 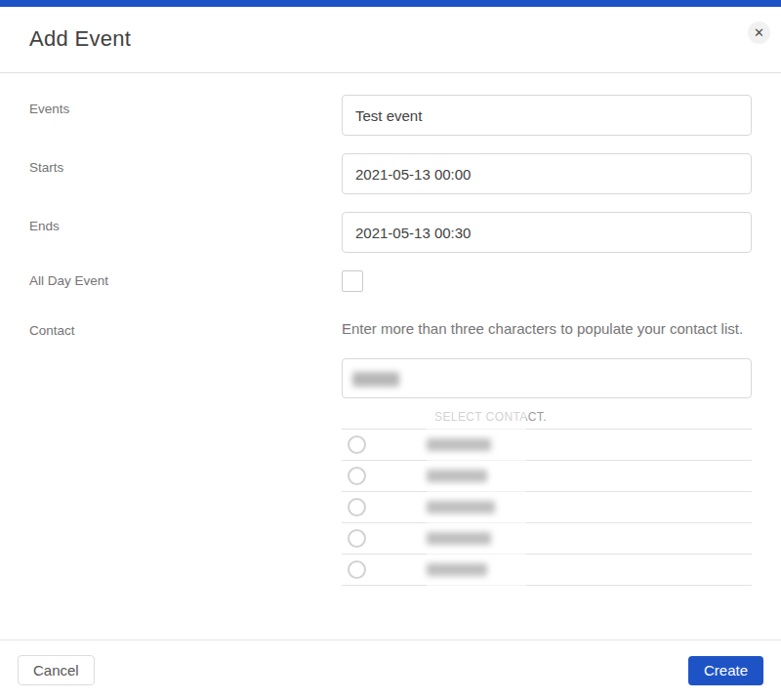 What do you see at coordinates (185, 232) in the screenshot?
I see `ends-label: Ends` at bounding box center [185, 232].